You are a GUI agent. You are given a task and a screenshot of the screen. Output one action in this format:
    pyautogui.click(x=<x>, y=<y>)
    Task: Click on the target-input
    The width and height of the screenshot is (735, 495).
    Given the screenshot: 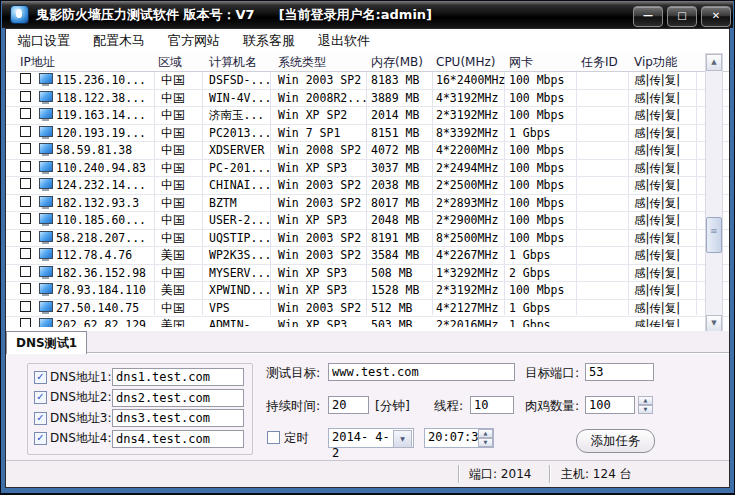 What is the action you would take?
    pyautogui.click(x=422, y=372)
    